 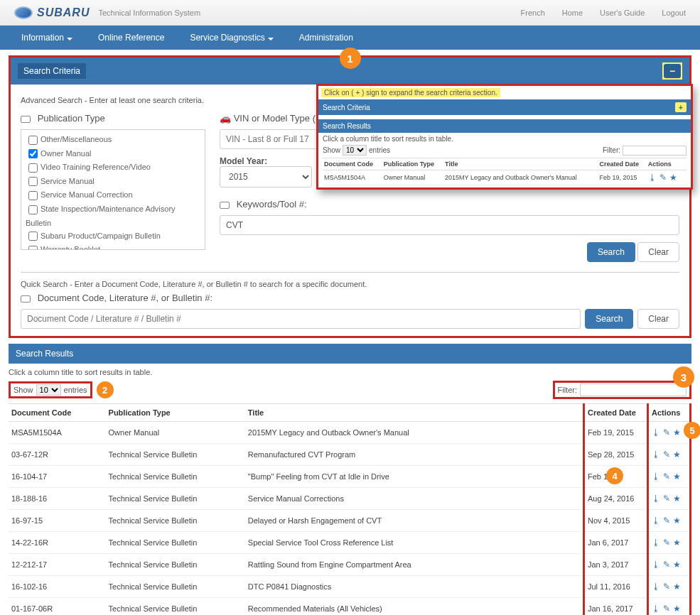 What do you see at coordinates (113, 195) in the screenshot?
I see `pub-type-item: Service Manual Correction` at bounding box center [113, 195].